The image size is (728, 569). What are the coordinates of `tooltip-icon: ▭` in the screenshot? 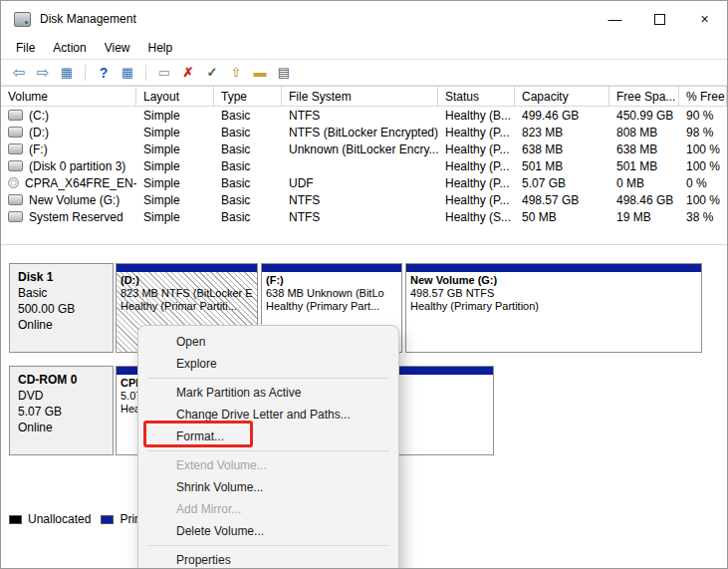 It's located at (164, 73).